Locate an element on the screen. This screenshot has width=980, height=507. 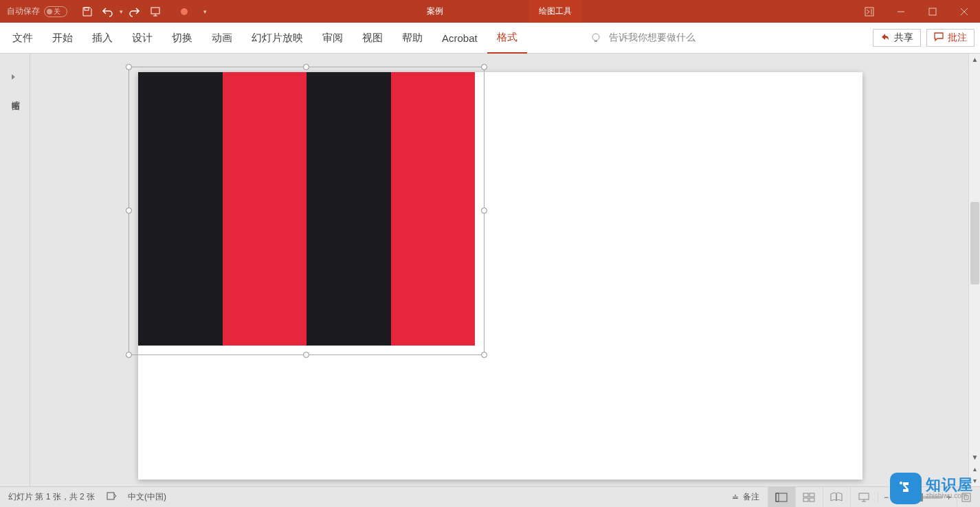
zoom-out-button: − is located at coordinates (887, 497).